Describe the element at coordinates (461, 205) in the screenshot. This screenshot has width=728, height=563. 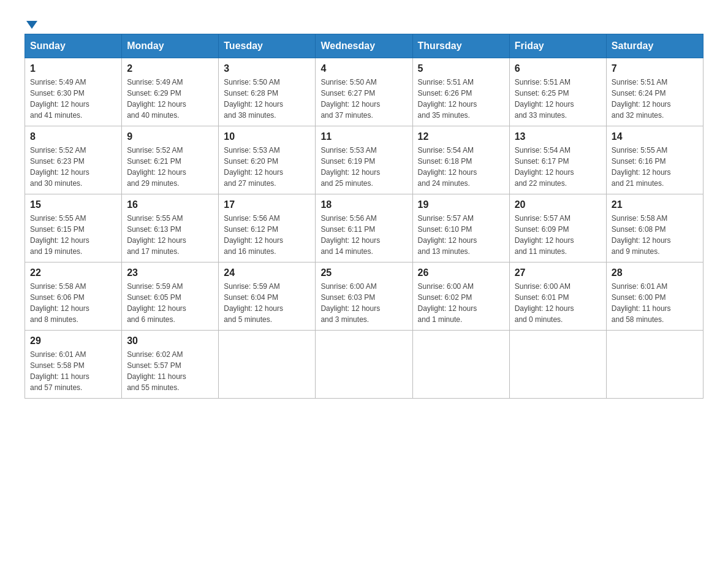
I see `day-number: 19` at that location.